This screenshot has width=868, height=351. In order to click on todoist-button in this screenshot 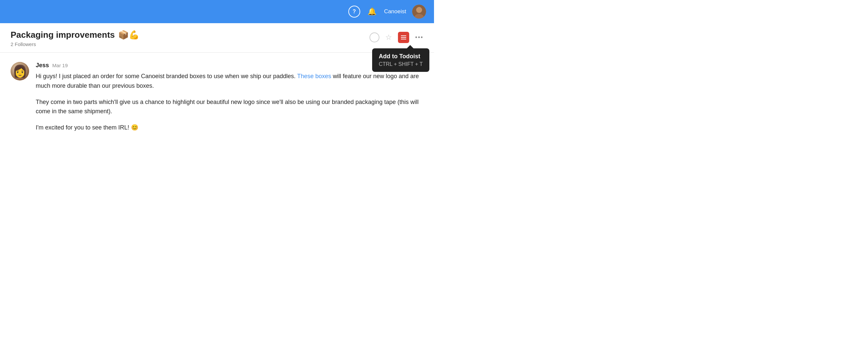, I will do `click(404, 37)`.